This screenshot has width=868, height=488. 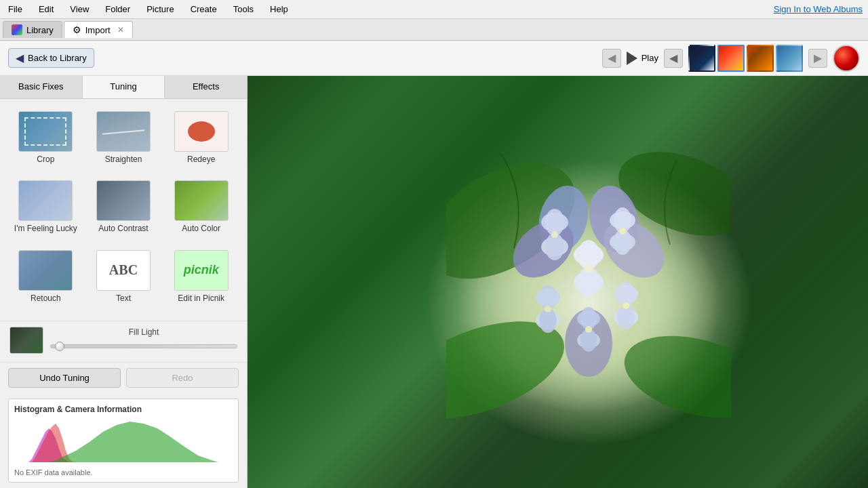 I want to click on histogram-title: Histogram & Camera Information, so click(x=123, y=409).